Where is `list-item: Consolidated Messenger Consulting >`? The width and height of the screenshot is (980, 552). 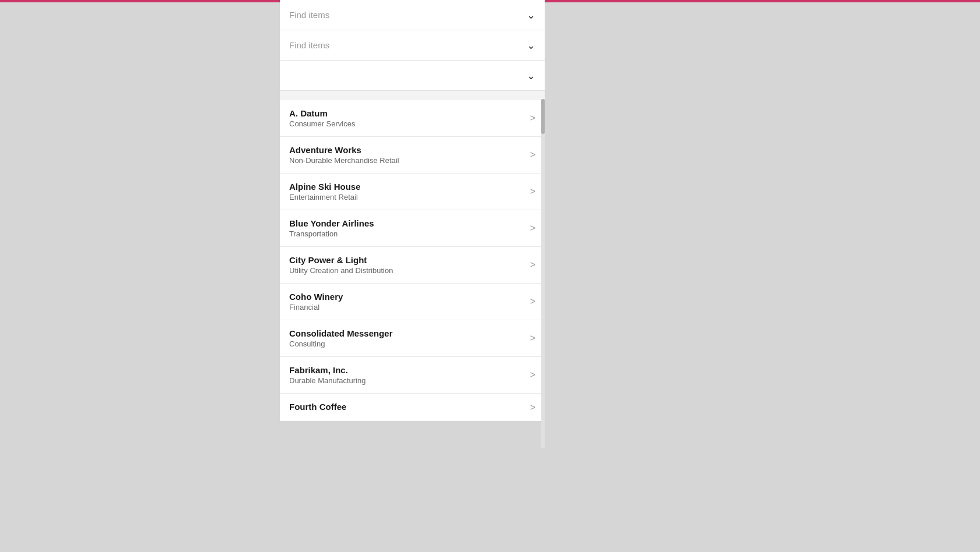
list-item: Consolidated Messenger Consulting > is located at coordinates (412, 339).